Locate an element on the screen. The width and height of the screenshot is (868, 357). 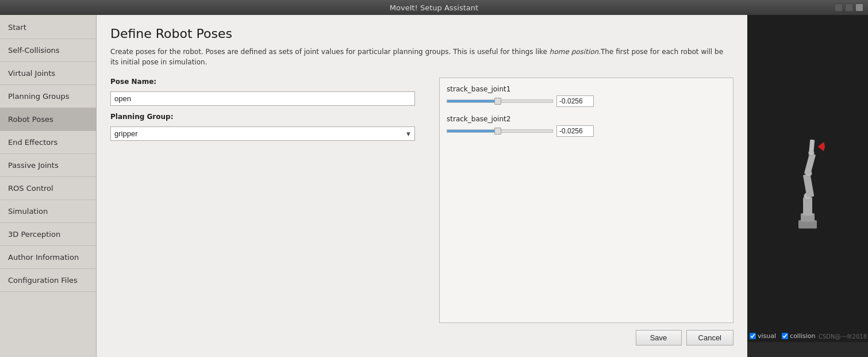
sidebar-item-end-effectors: End Effectors is located at coordinates (48, 143).